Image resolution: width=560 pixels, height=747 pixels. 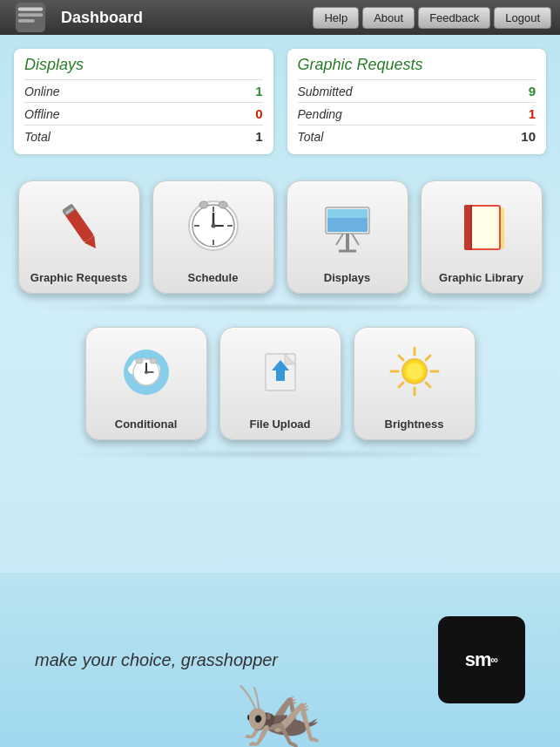 I want to click on displays-total-row: Total 1, so click(x=144, y=136).